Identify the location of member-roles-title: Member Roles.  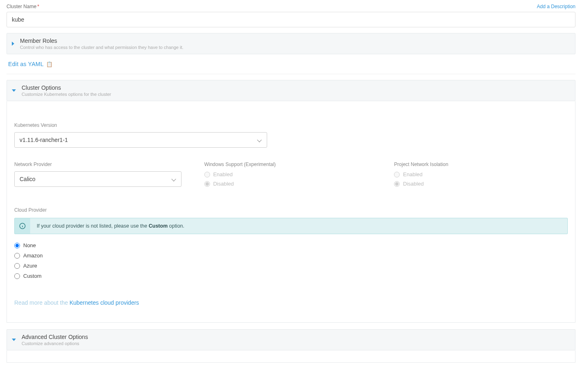
(102, 41).